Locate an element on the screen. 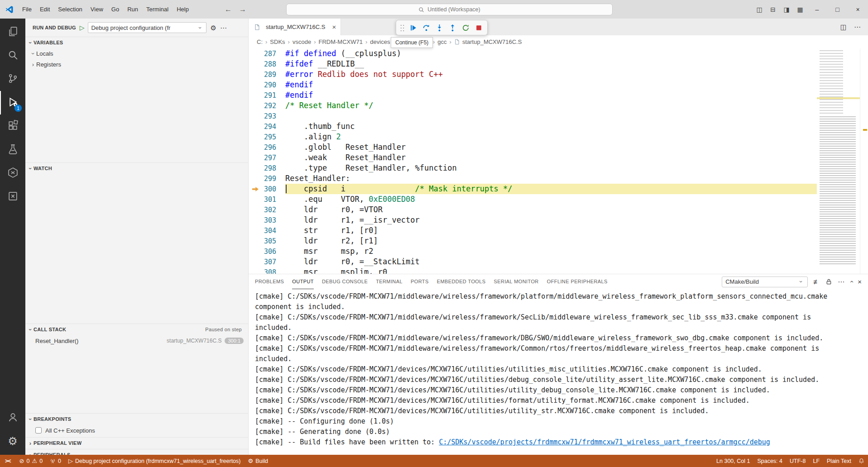  variables-item: ›Registers is located at coordinates (137, 64).